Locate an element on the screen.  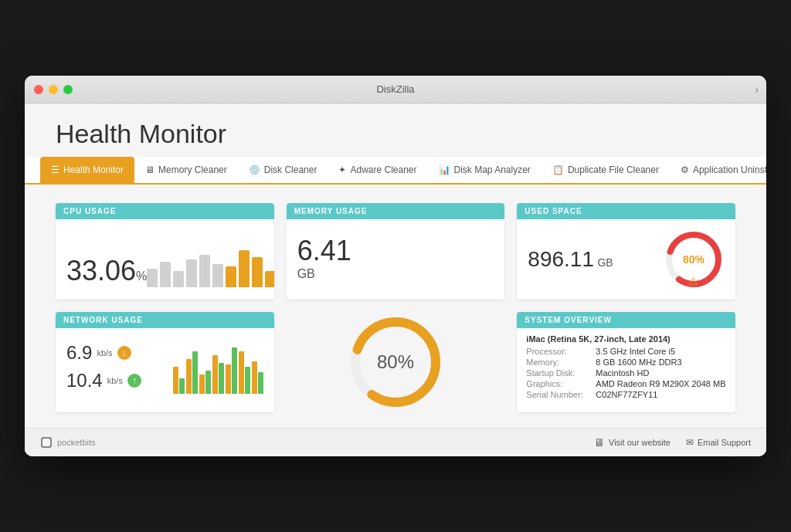
uninstaller-icon: ⚙ is located at coordinates (684, 170).